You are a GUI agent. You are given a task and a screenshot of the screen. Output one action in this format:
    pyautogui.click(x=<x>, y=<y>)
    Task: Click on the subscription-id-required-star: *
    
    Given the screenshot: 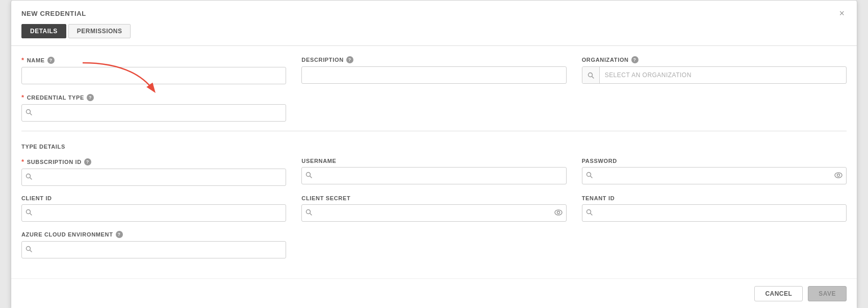 What is the action you would take?
    pyautogui.click(x=23, y=161)
    